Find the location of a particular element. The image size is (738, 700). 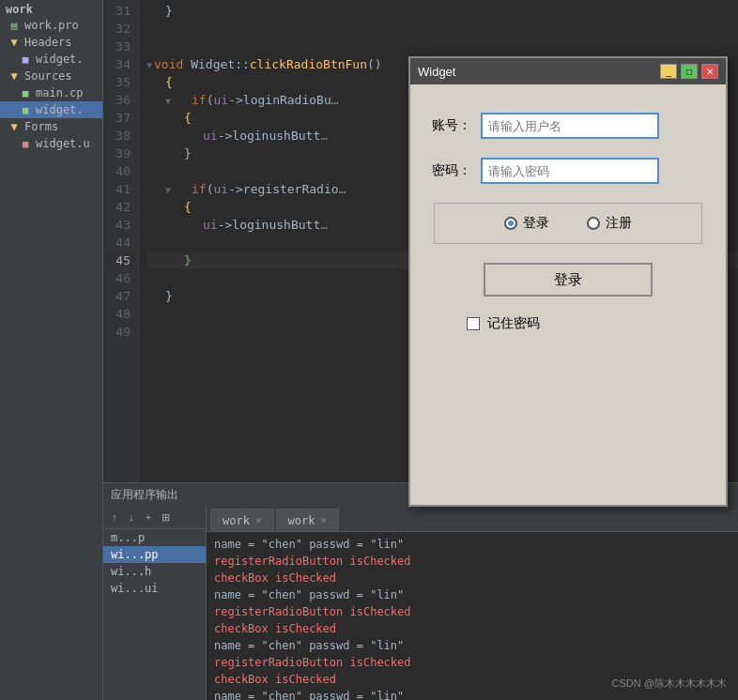

ln-42: 42 is located at coordinates (120, 206).